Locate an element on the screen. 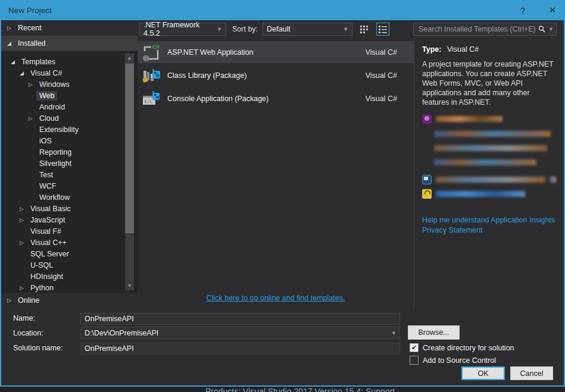 This screenshot has width=565, height=392. template-item-console-application-package: C:\ Console Application (Package) Visual… is located at coordinates (276, 99).